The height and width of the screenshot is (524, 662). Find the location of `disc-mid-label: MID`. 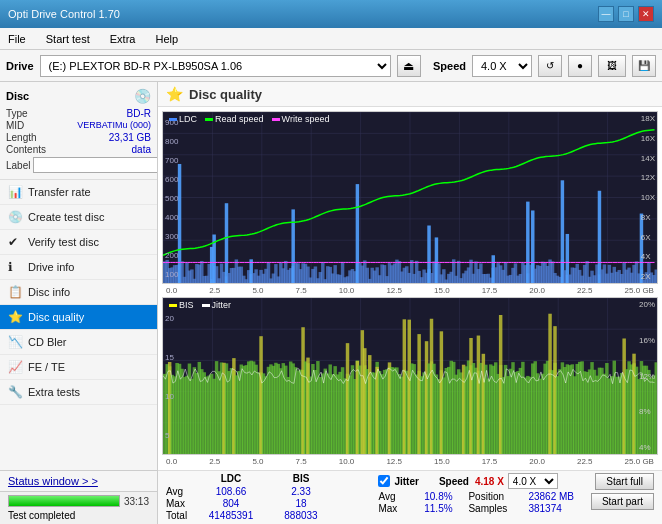

disc-mid-label: MID is located at coordinates (15, 126).